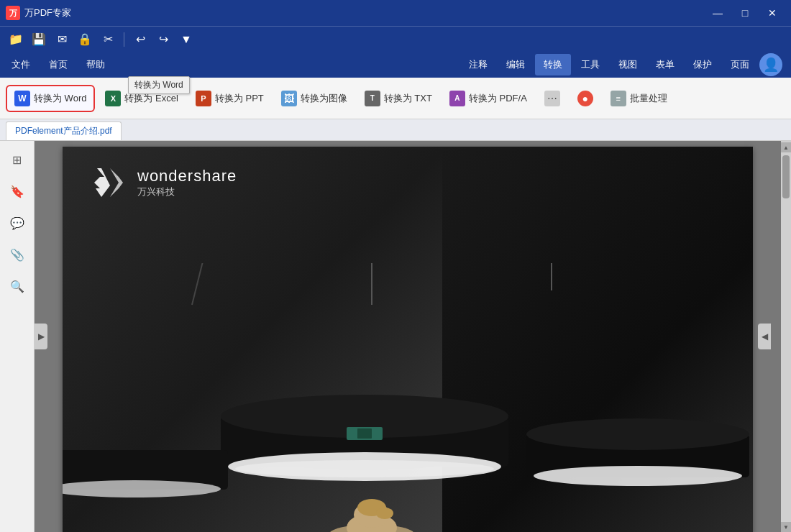 The height and width of the screenshot is (532, 791). Describe the element at coordinates (62, 40) in the screenshot. I see `email-icon: ✉` at that location.